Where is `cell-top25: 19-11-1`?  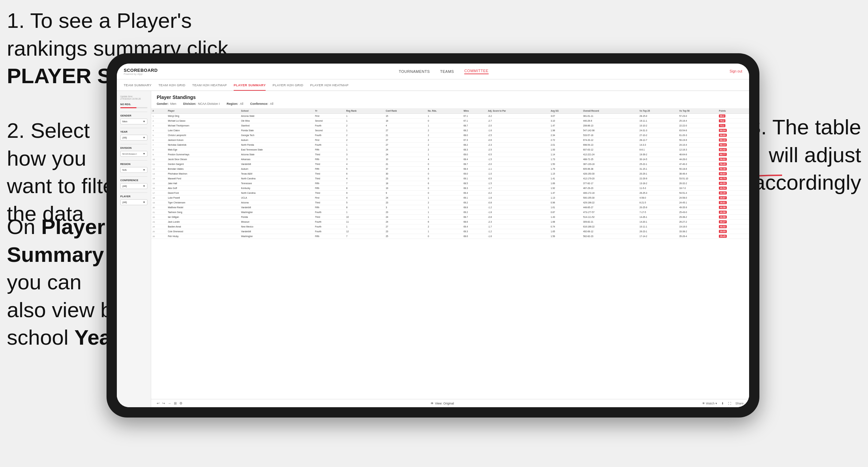 cell-top25: 19-11-1 is located at coordinates (658, 121).